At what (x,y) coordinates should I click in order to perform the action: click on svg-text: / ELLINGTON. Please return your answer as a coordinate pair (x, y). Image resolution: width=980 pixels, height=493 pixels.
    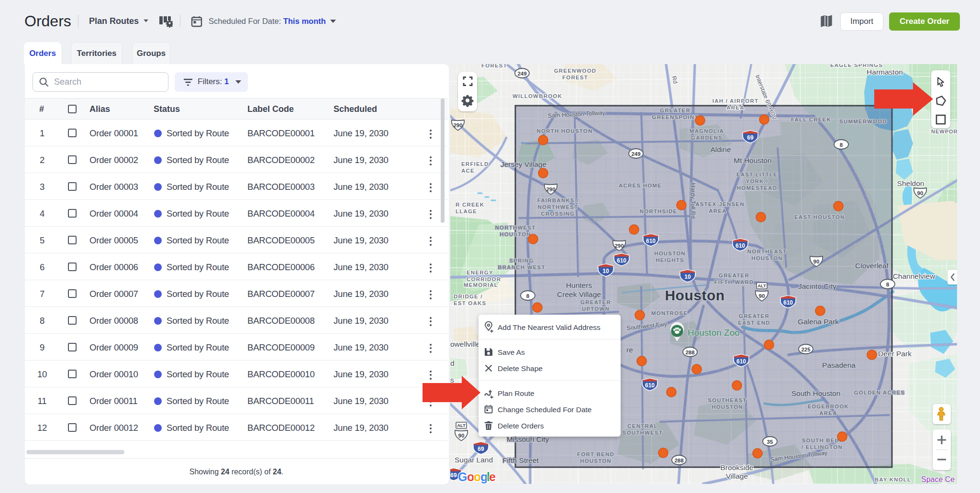
    Looking at the image, I should click on (822, 447).